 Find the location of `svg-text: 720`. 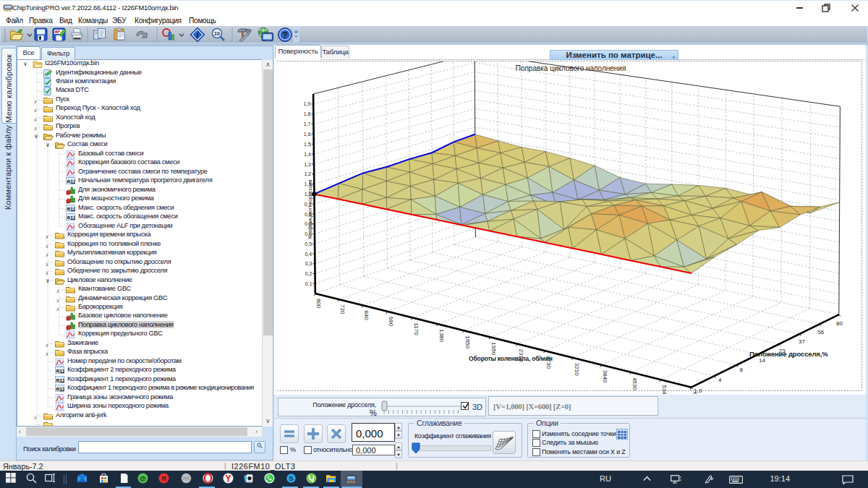

svg-text: 720 is located at coordinates (343, 309).